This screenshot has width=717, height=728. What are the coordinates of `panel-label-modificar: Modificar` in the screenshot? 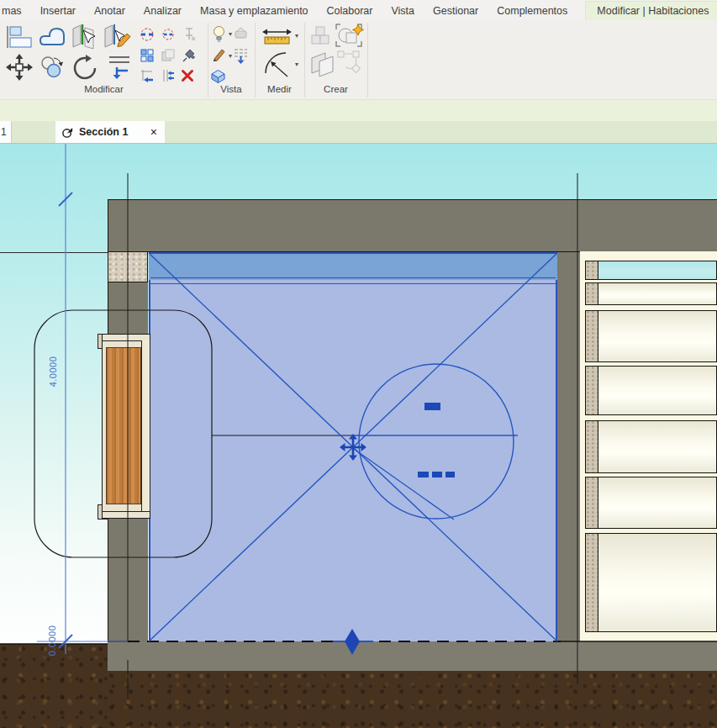 It's located at (104, 91).